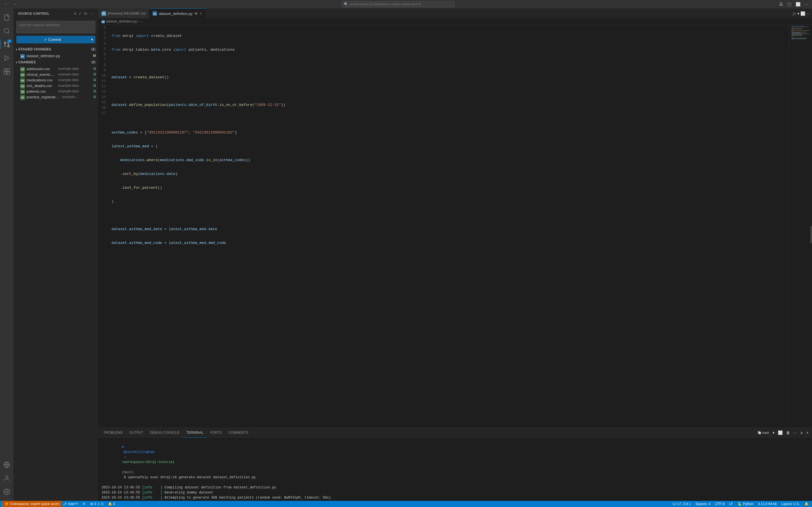 The height and width of the screenshot is (507, 812). Describe the element at coordinates (767, 504) in the screenshot. I see `python-version-status: 3.11.6 64-bit` at that location.